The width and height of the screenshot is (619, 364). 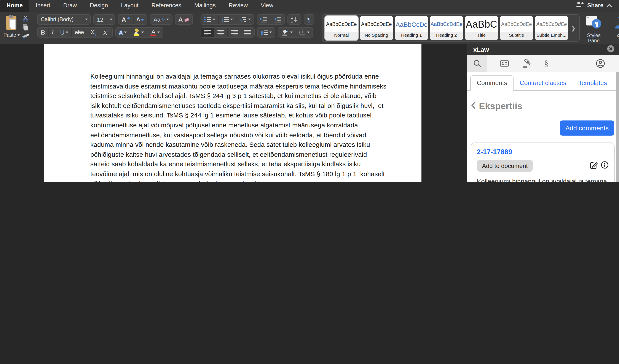 I want to click on highlight-caret-icon, so click(x=143, y=32).